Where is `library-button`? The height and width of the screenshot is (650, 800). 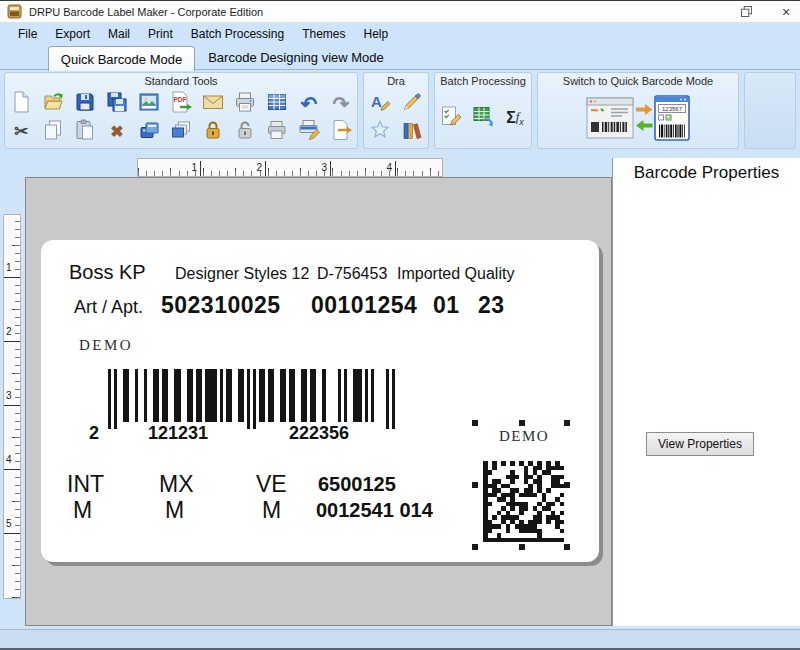
library-button is located at coordinates (412, 132).